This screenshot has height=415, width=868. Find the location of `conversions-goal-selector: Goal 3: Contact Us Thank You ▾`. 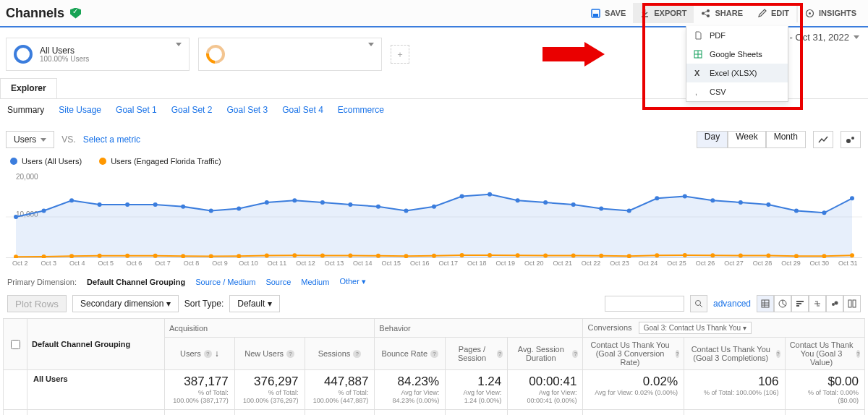

conversions-goal-selector: Goal 3: Contact Us Thank You ▾ is located at coordinates (695, 328).